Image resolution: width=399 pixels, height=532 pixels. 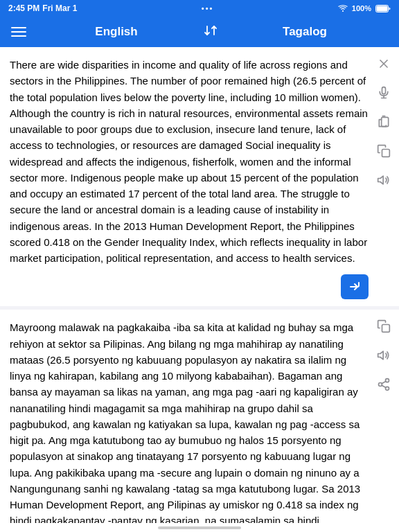 What do you see at coordinates (384, 151) in the screenshot?
I see `copy-source-button` at bounding box center [384, 151].